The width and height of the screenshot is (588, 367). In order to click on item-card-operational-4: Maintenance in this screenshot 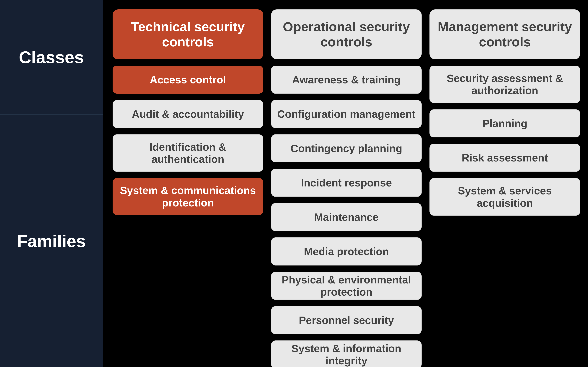, I will do `click(346, 217)`.